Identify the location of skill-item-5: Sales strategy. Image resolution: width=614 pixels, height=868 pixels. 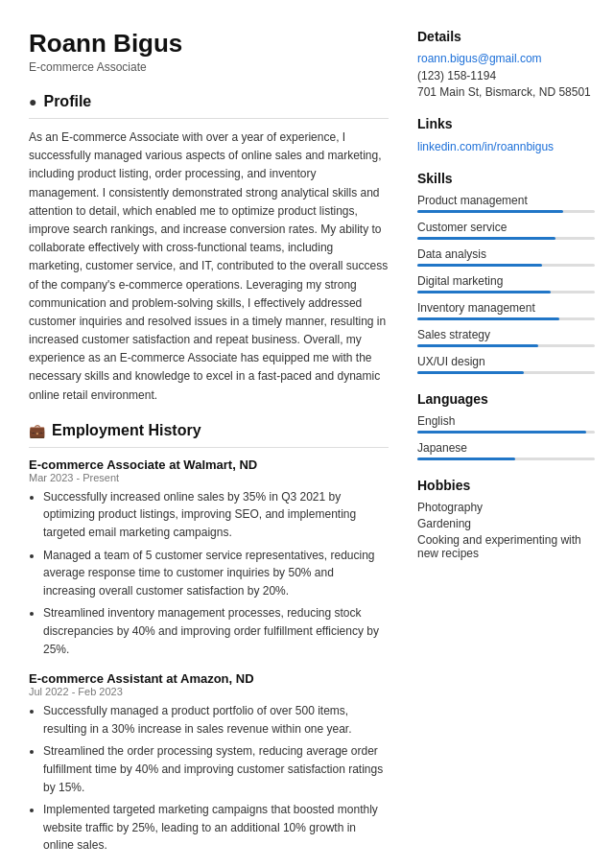
(507, 338).